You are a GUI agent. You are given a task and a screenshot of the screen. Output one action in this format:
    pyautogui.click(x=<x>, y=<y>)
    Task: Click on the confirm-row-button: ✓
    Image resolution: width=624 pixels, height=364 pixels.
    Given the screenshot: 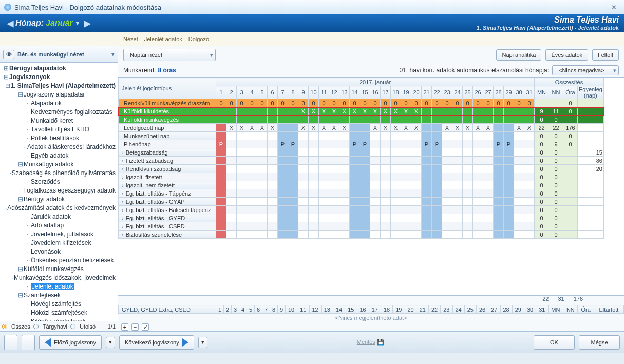 What is the action you would take?
    pyautogui.click(x=145, y=327)
    